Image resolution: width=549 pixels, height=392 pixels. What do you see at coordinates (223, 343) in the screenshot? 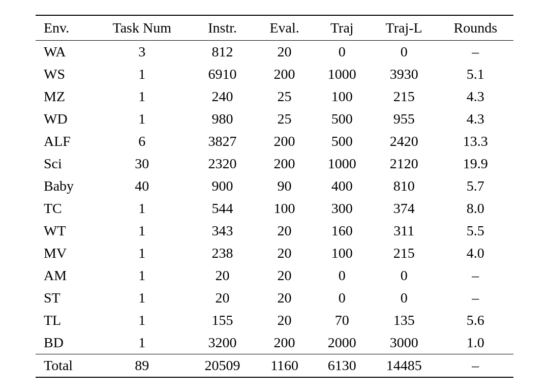
I see `table-cell: 3200` at bounding box center [223, 343].